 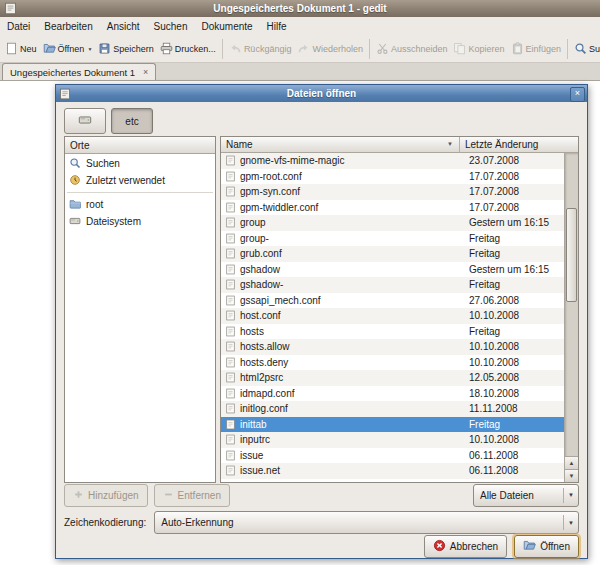 I want to click on encoding-combobox: Auto-Erkennung ▼, so click(x=366, y=522).